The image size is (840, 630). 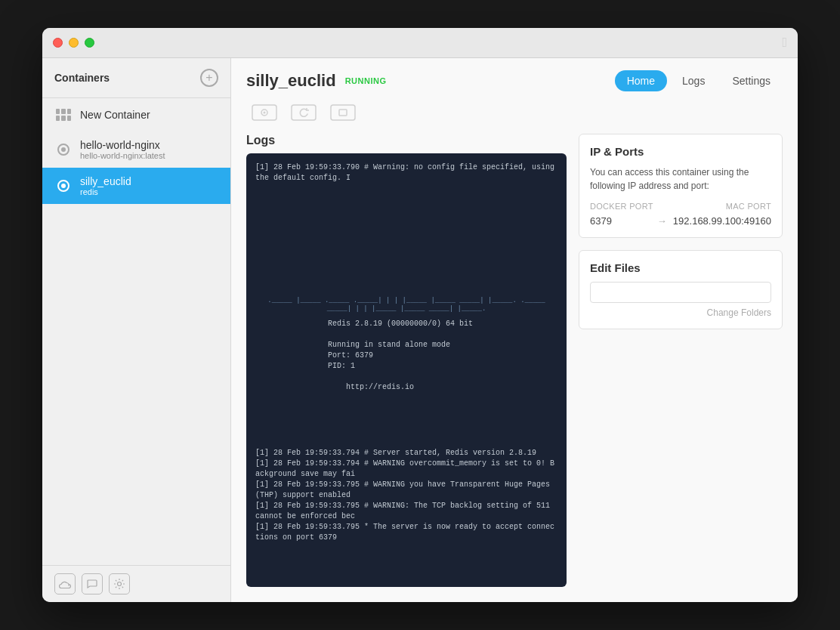 I want to click on docker-port-value: 6379, so click(x=601, y=221).